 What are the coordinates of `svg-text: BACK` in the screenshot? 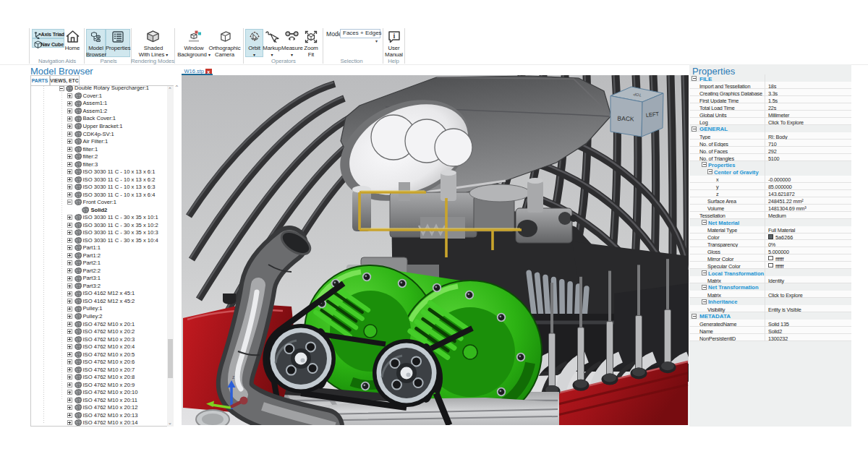 It's located at (626, 119).